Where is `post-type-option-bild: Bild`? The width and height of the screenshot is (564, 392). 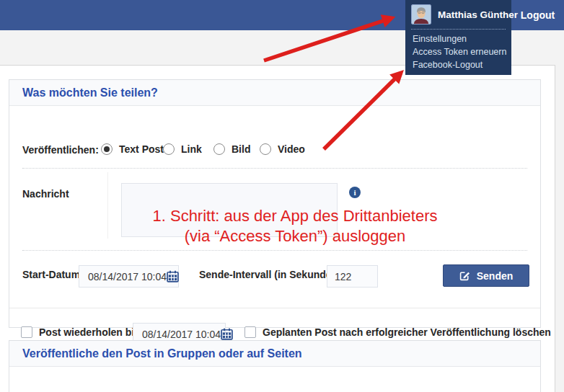 post-type-option-bild: Bild is located at coordinates (232, 149).